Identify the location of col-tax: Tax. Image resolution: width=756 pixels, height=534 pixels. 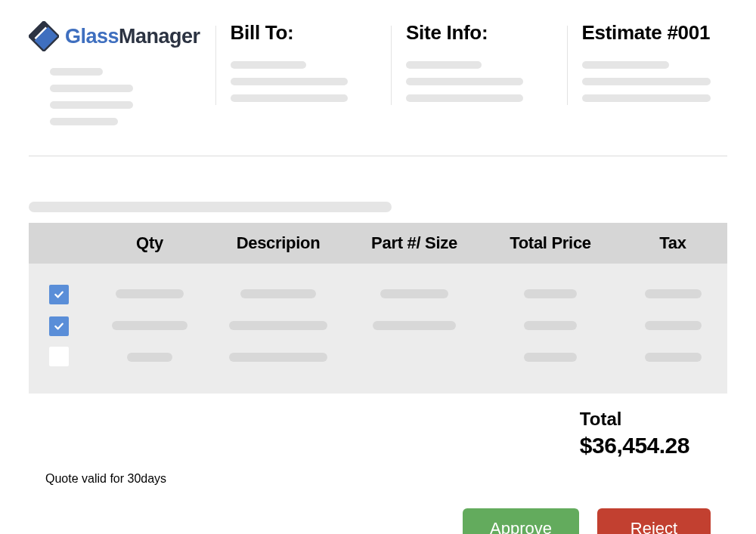
(673, 243).